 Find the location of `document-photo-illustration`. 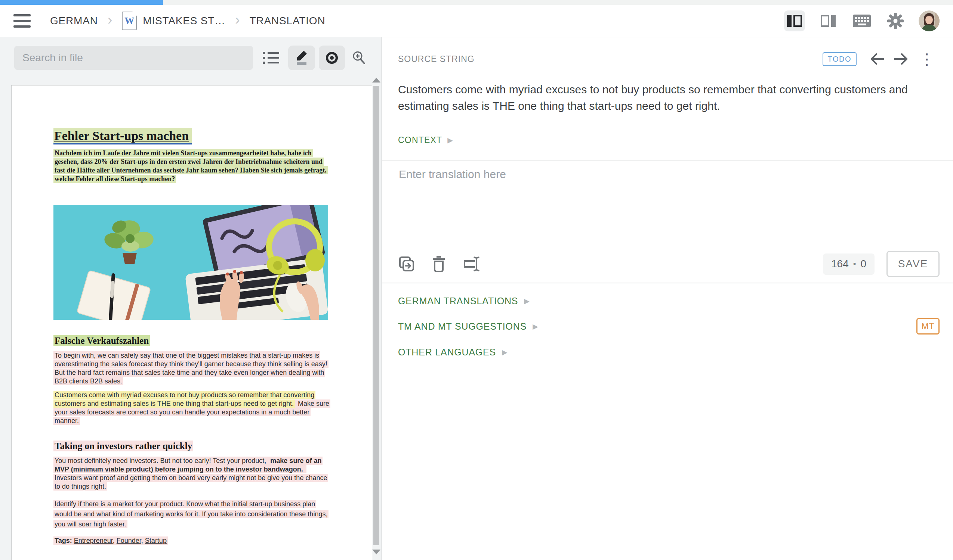

document-photo-illustration is located at coordinates (191, 262).